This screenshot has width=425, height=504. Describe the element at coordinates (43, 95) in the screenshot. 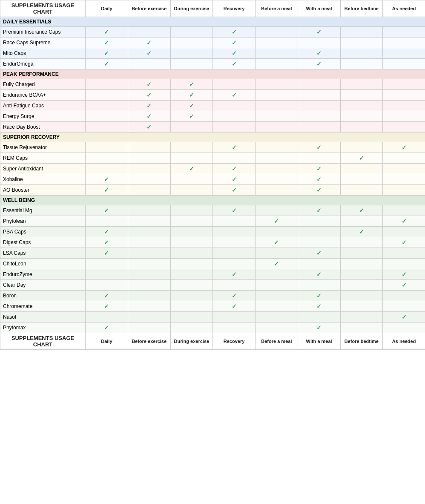

I see `supplement-name: Endurance BCAA+` at that location.